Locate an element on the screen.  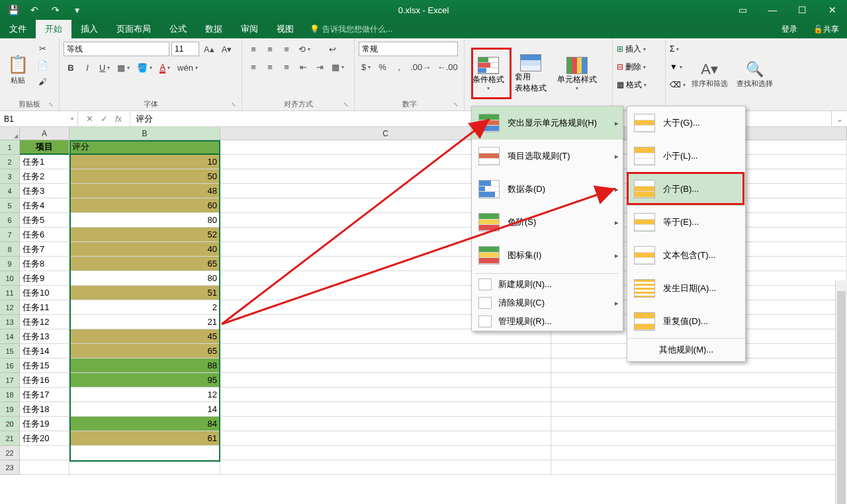
clipboard-launcher-icon: ⤡ is located at coordinates (51, 105).